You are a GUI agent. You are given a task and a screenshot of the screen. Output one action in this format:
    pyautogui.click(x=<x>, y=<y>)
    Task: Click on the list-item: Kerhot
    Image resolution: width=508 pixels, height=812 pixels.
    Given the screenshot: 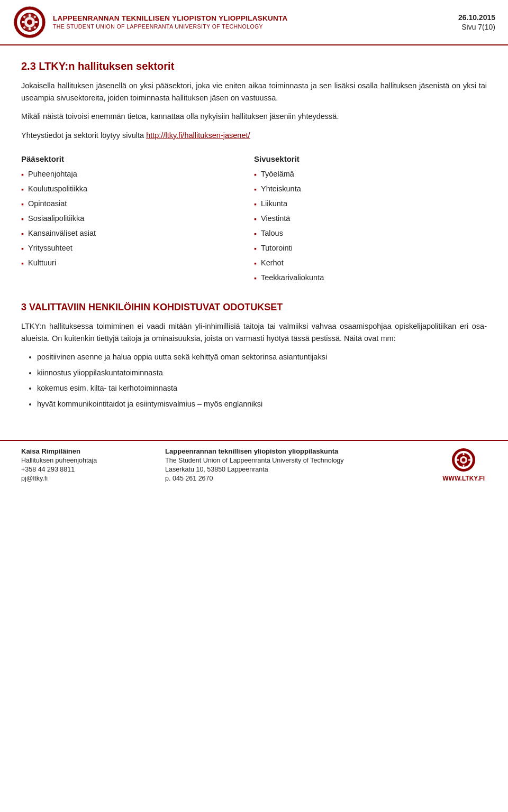 What is the action you would take?
    pyautogui.click(x=370, y=263)
    